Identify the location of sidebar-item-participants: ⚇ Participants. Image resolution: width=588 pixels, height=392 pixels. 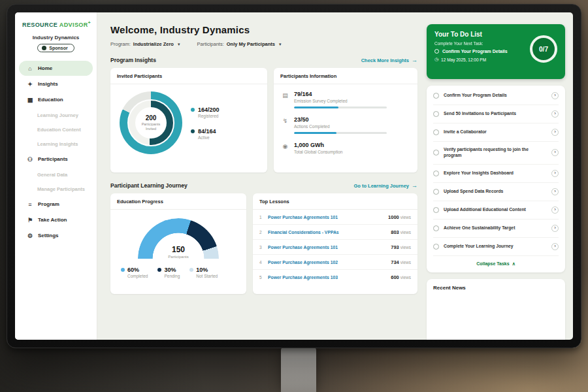
(56, 159).